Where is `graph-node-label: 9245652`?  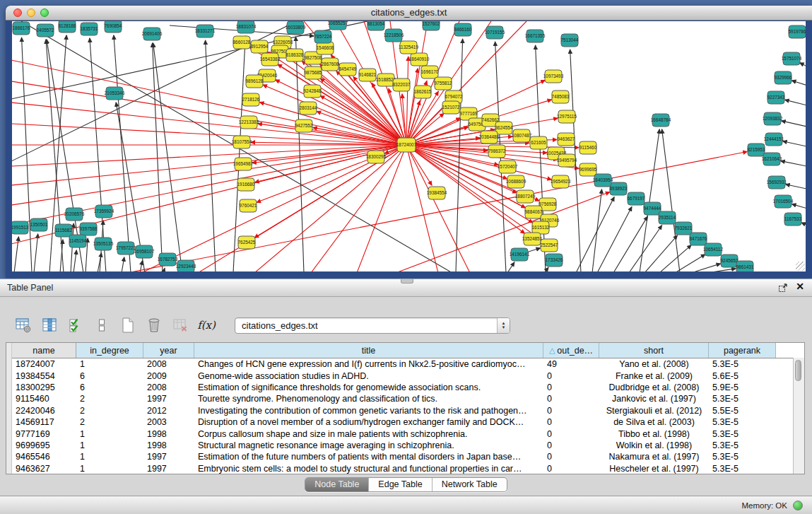 graph-node-label: 9245652 is located at coordinates (729, 260).